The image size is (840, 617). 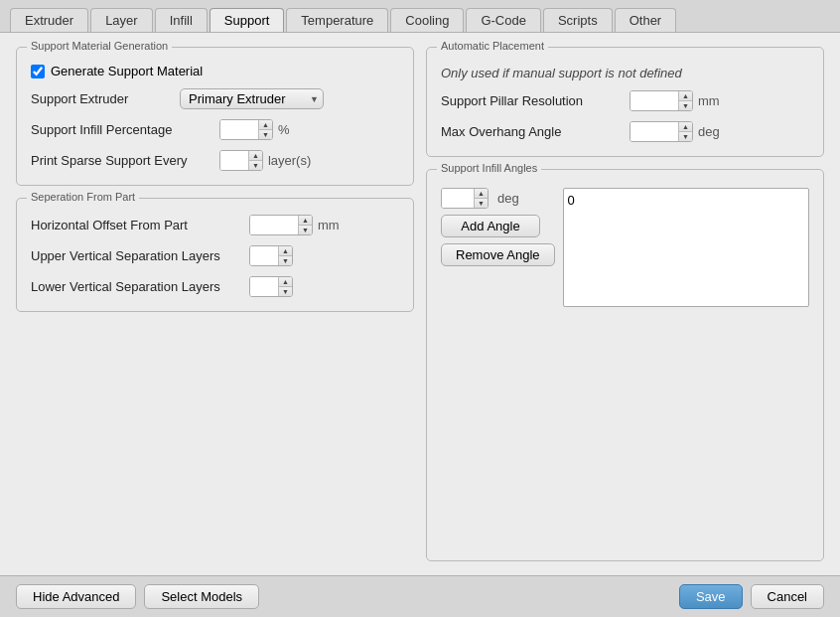 What do you see at coordinates (125, 161) in the screenshot?
I see `sparse-label: Print Sparse Support Every` at bounding box center [125, 161].